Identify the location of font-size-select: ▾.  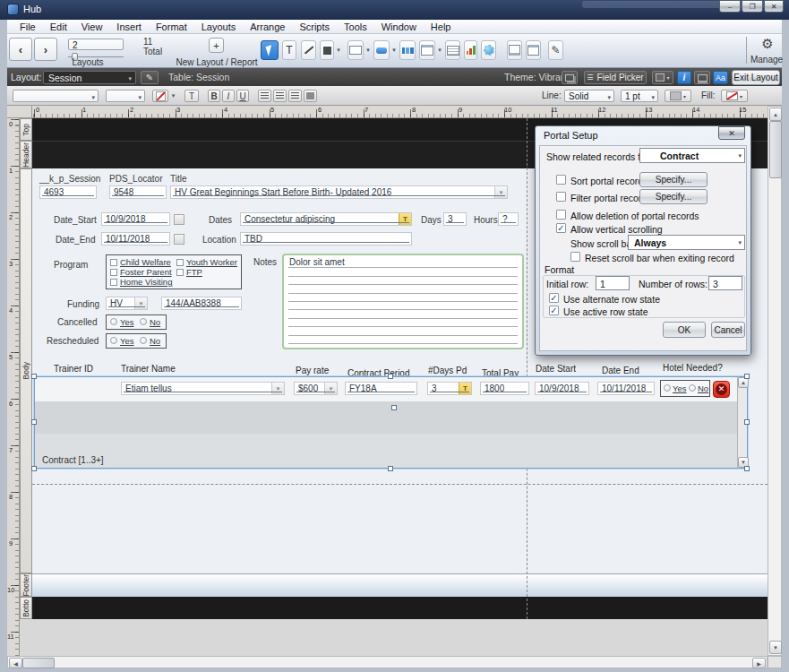
(125, 96).